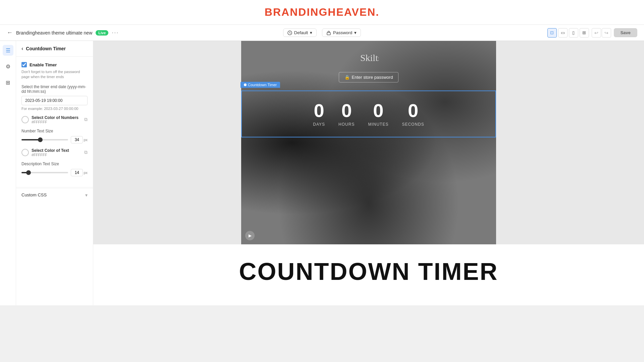  What do you see at coordinates (8, 66) in the screenshot?
I see `sidebar-icon-settings: ⚙` at bounding box center [8, 66].